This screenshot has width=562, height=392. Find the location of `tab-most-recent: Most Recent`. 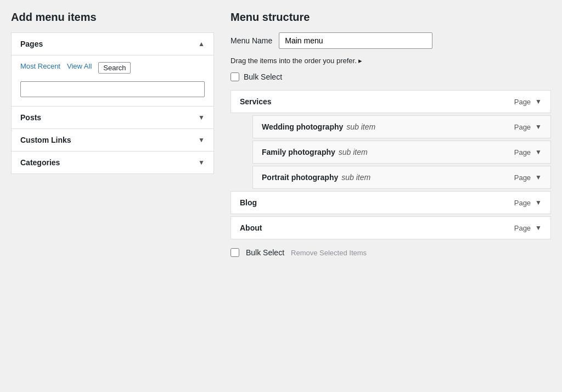

tab-most-recent: Most Recent is located at coordinates (41, 68).